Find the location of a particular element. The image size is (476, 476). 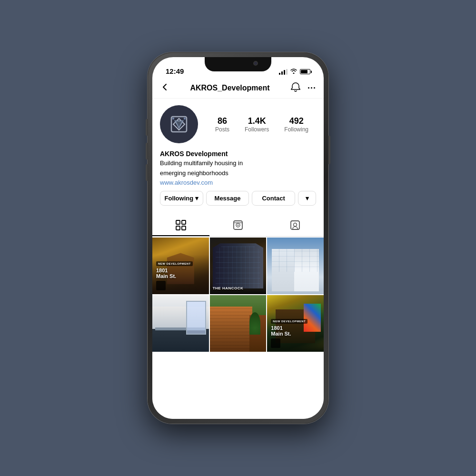

tab-grid is located at coordinates (181, 226).